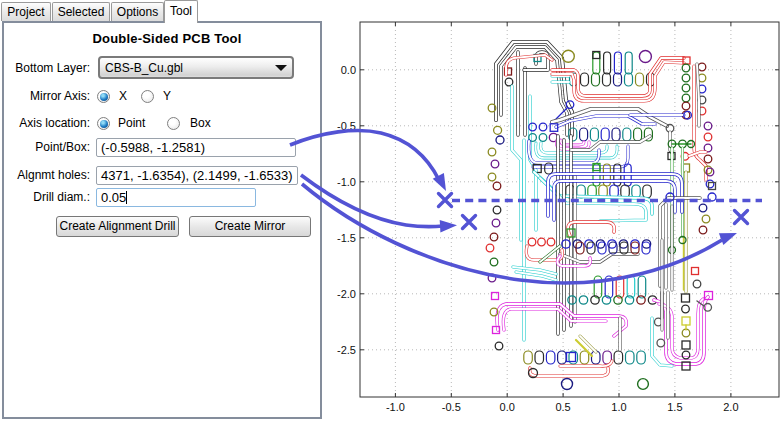 The height and width of the screenshot is (425, 784). Describe the element at coordinates (346, 350) in the screenshot. I see `svg-text: -2.5` at that location.